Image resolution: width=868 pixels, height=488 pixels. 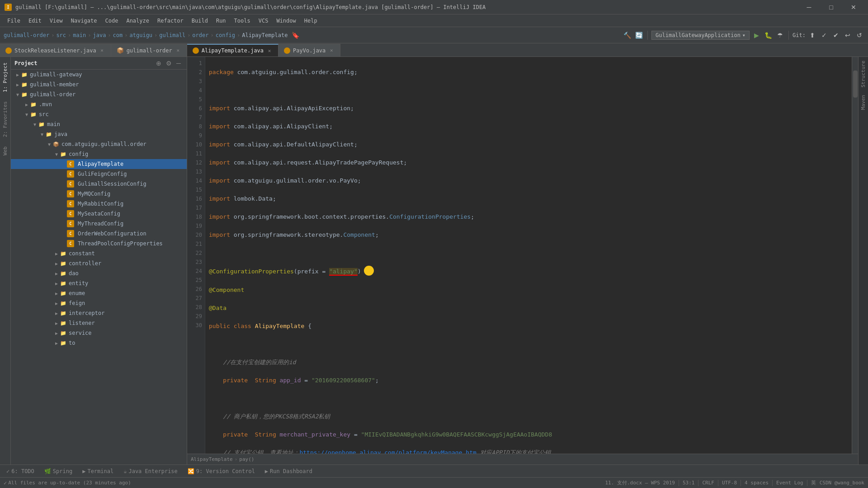 I want to click on menu-tools: Tools, so click(x=242, y=21).